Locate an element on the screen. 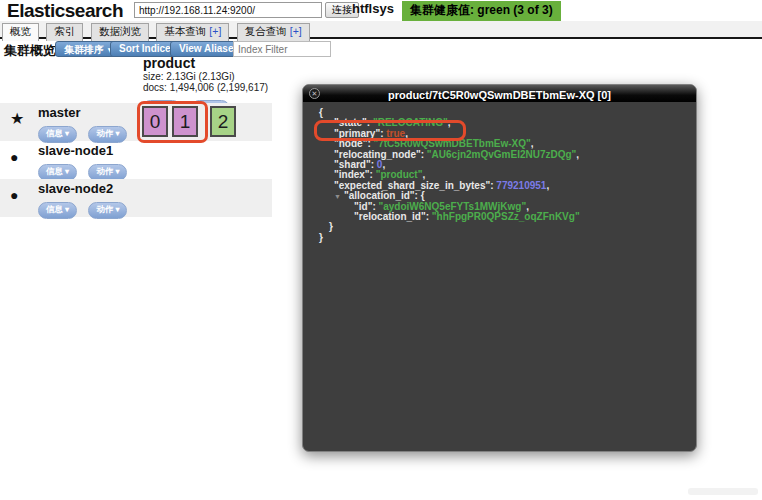  cluster-health-badge: 集群健康值: green (3 of 3) is located at coordinates (482, 11).